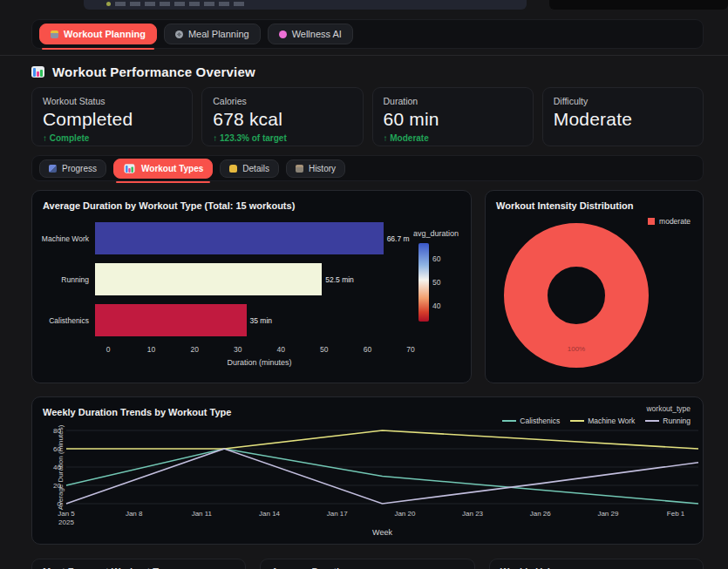  Describe the element at coordinates (73, 169) in the screenshot. I see `tab-progress: Progress` at that location.